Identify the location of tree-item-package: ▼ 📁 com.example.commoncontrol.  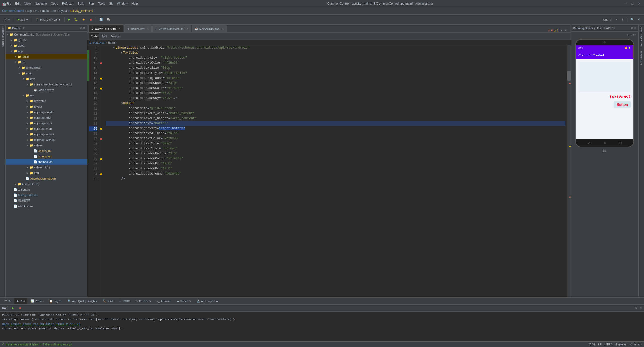
(46, 84).